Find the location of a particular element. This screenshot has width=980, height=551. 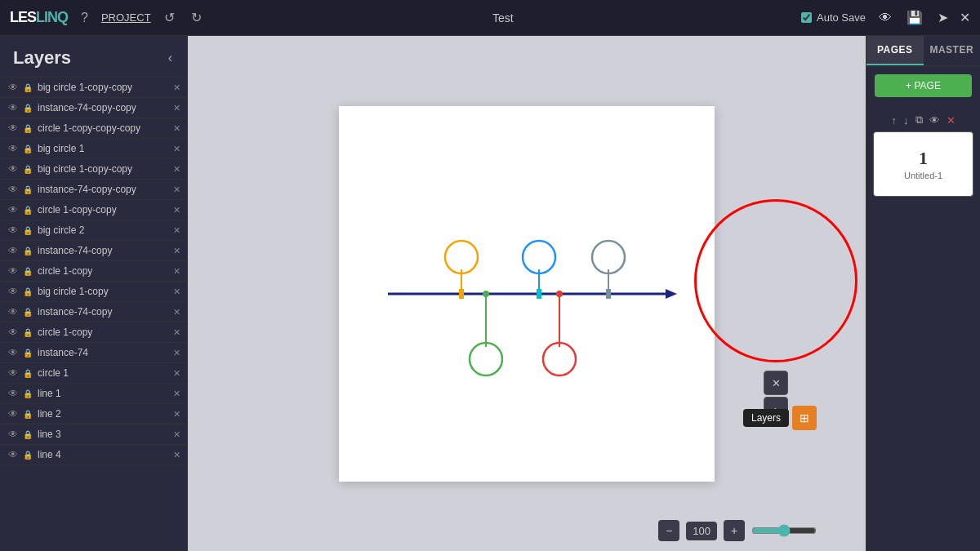

collapse-layers-button: ‹ is located at coordinates (170, 58).